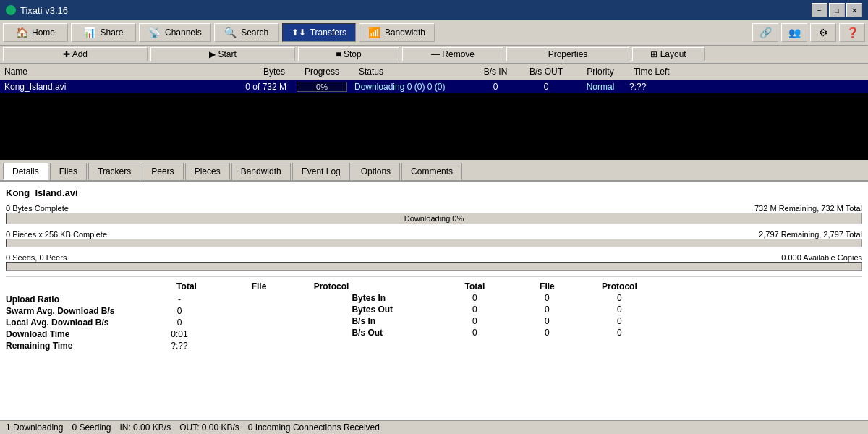  What do you see at coordinates (179, 346) in the screenshot?
I see `remaining-time-value: ?:??` at bounding box center [179, 346].